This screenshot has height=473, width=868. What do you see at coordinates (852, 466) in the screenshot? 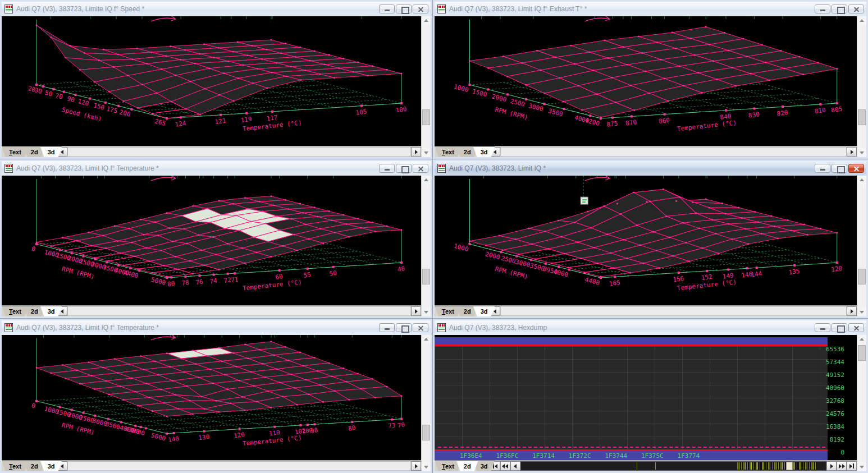
I see `nav-last-button` at bounding box center [852, 466].